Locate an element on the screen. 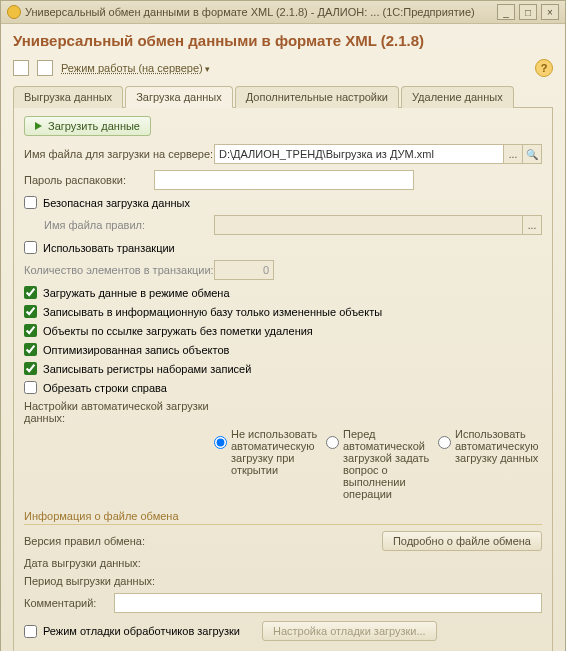 The image size is (566, 651). export-period-label: Период выгрузки данных: is located at coordinates (119, 581).